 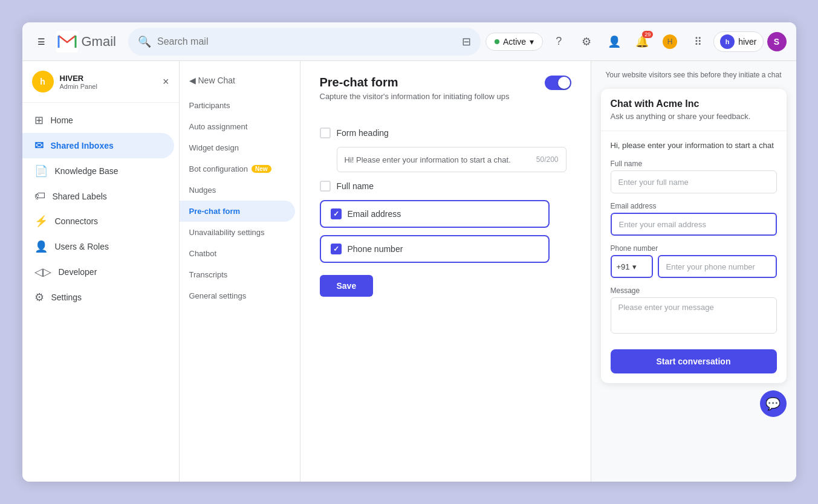 I want to click on sidebar-item-shared-inboxes: ✉ Shared Inboxes, so click(x=98, y=146).